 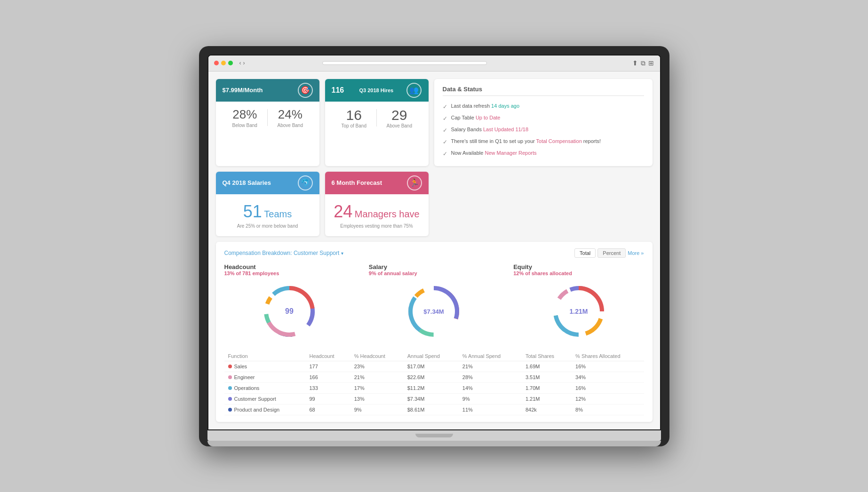 I want to click on close-button, so click(x=216, y=63).